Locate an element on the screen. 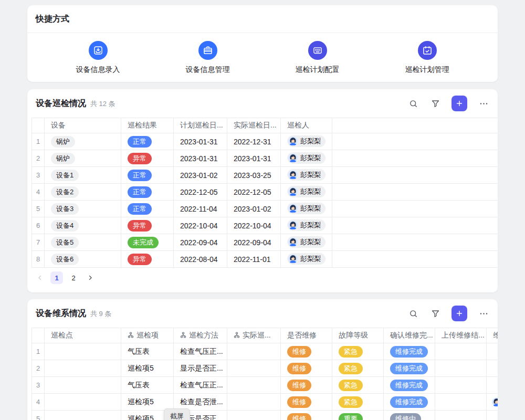 Image resolution: width=525 pixels, height=420 pixels. inspection-title: 设备巡检情况 is located at coordinates (61, 104).